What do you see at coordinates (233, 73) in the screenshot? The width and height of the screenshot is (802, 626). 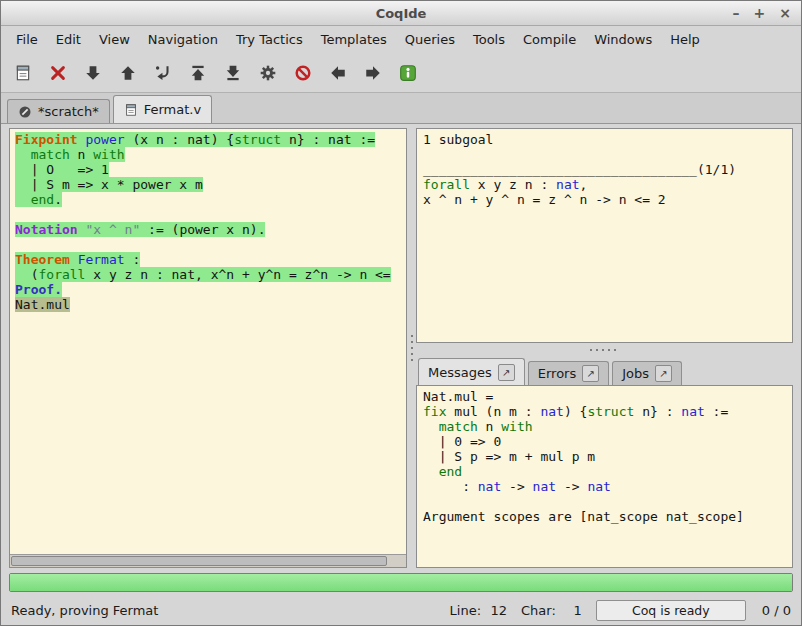 I see `go-to-end-button` at bounding box center [233, 73].